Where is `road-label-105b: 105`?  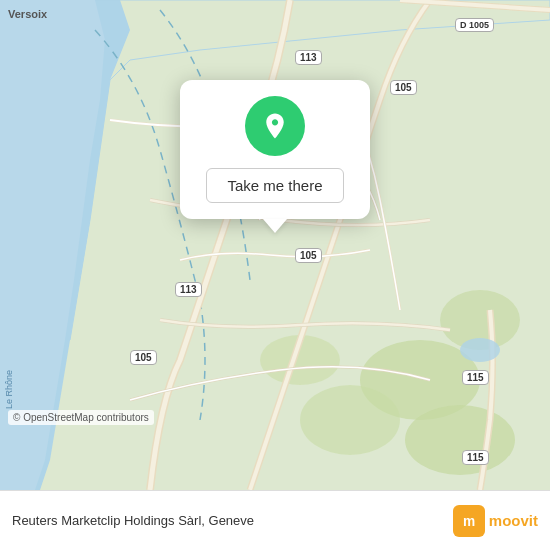 road-label-105b: 105 is located at coordinates (308, 256).